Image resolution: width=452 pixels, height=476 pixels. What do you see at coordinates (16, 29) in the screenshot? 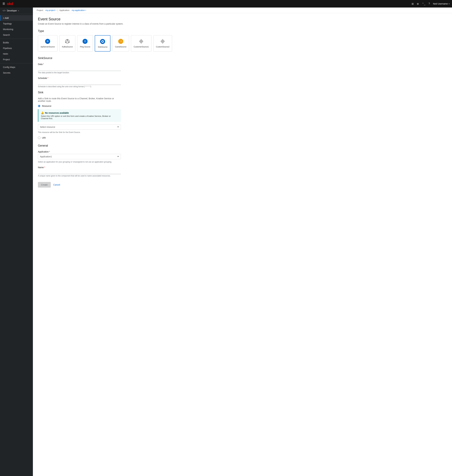
I see `sidebar-item-monitoring: Monitoring` at bounding box center [16, 29].